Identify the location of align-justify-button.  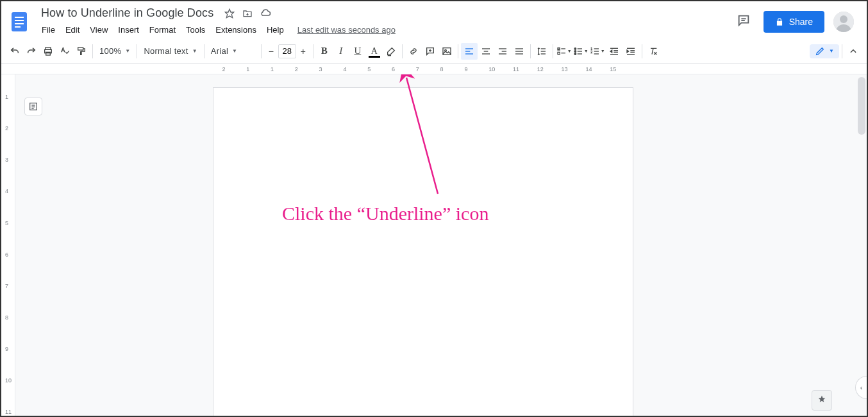
(519, 51).